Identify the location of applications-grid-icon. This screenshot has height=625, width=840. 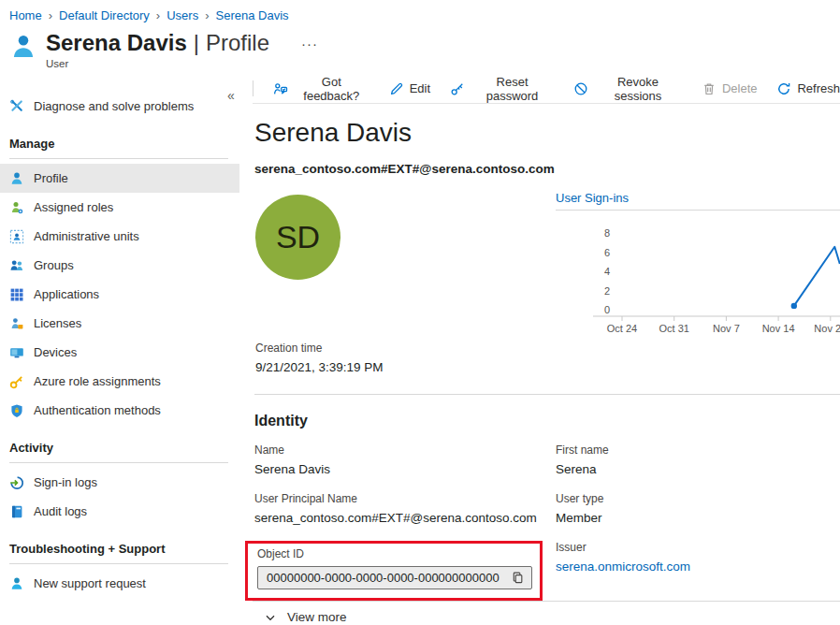
(17, 295).